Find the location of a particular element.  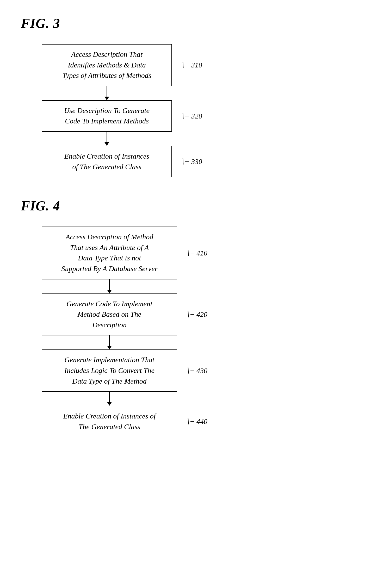

fig3-title: FIG. 3 is located at coordinates (182, 23).